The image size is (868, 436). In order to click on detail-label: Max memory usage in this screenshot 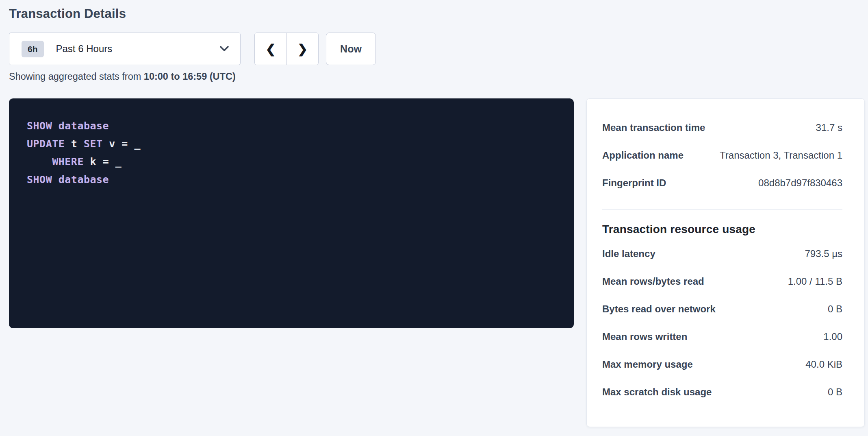, I will do `click(652, 364)`.